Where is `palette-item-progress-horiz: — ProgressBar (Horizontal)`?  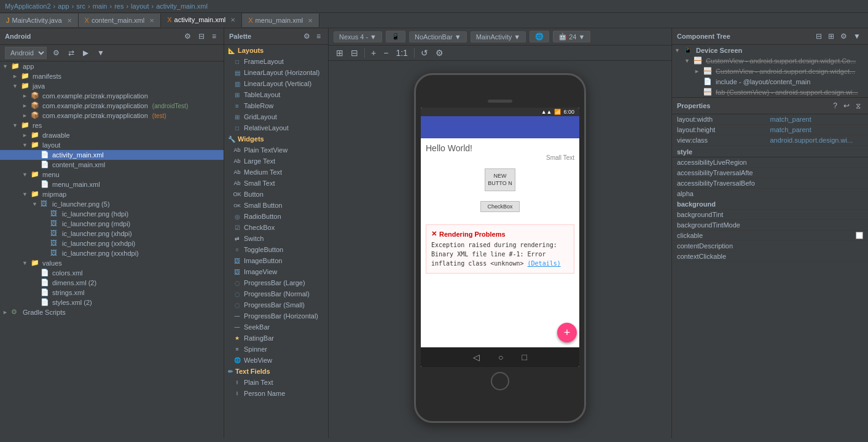 palette-item-progress-horiz: — ProgressBar (Horizontal) is located at coordinates (276, 316).